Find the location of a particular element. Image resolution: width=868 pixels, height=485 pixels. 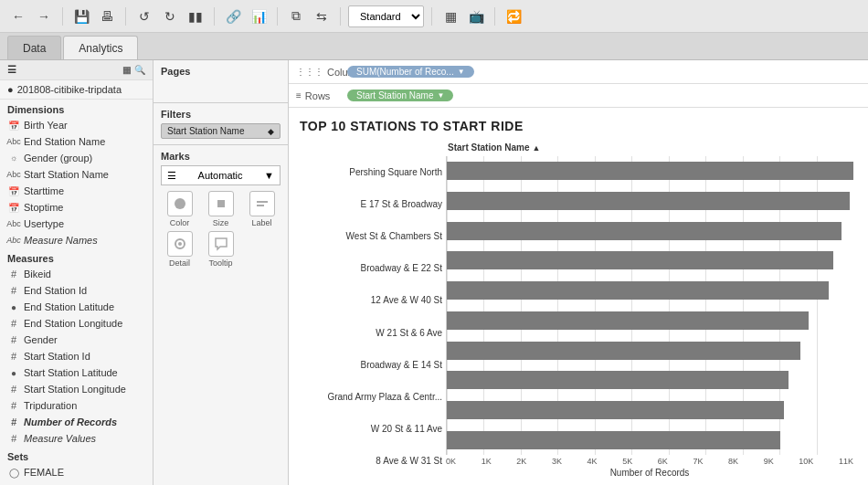

back-button: ← is located at coordinates (18, 16).